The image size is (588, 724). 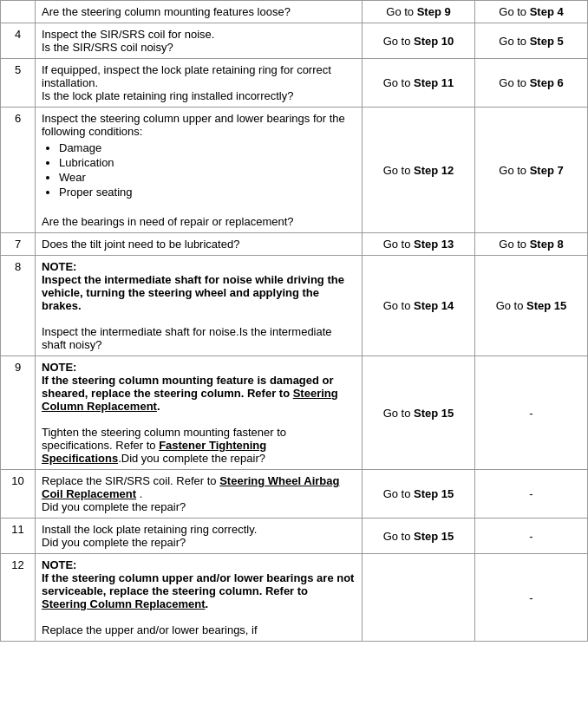 I want to click on no-action: Go to Step 8, so click(x=532, y=245).